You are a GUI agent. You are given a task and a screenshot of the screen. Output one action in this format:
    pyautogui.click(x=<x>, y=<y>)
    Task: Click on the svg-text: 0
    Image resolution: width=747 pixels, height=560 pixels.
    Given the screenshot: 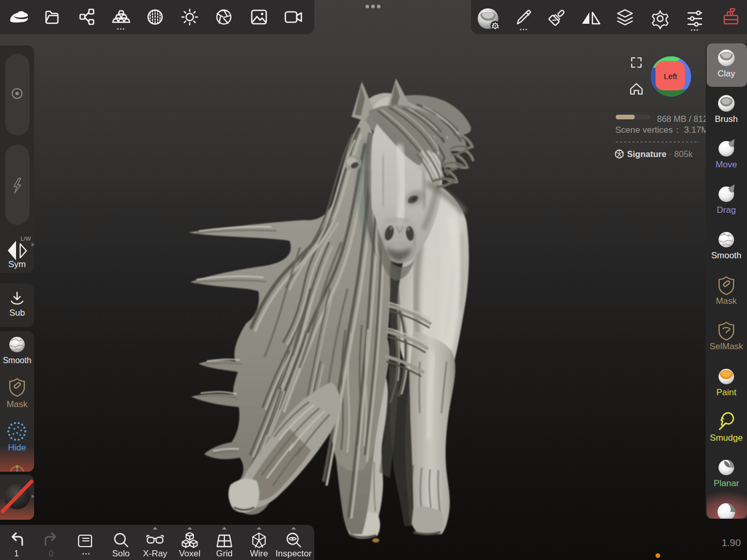 What is the action you would take?
    pyautogui.click(x=52, y=554)
    